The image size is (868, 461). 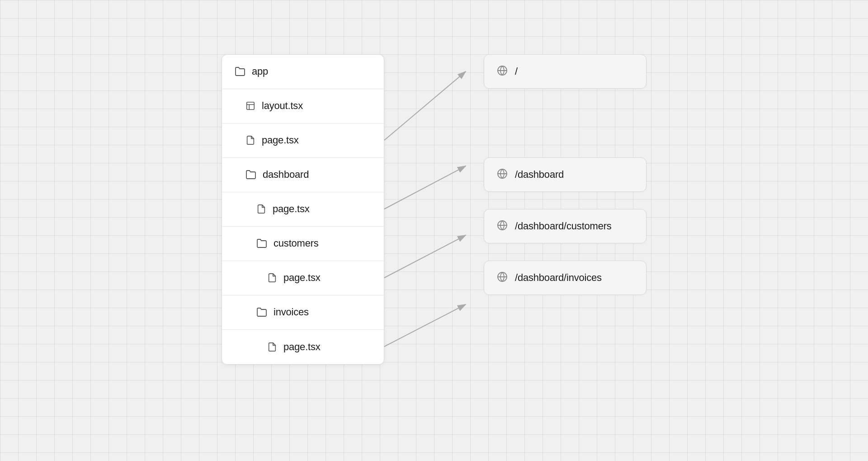 I want to click on customers-label: customers, so click(x=296, y=243).